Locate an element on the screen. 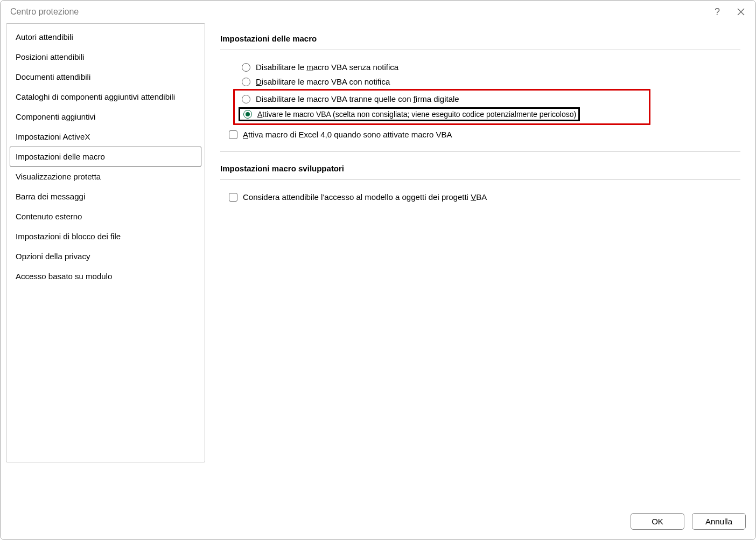 Image resolution: width=756 pixels, height=540 pixels. sidebar-item-9: Contenuto esterno is located at coordinates (106, 217).